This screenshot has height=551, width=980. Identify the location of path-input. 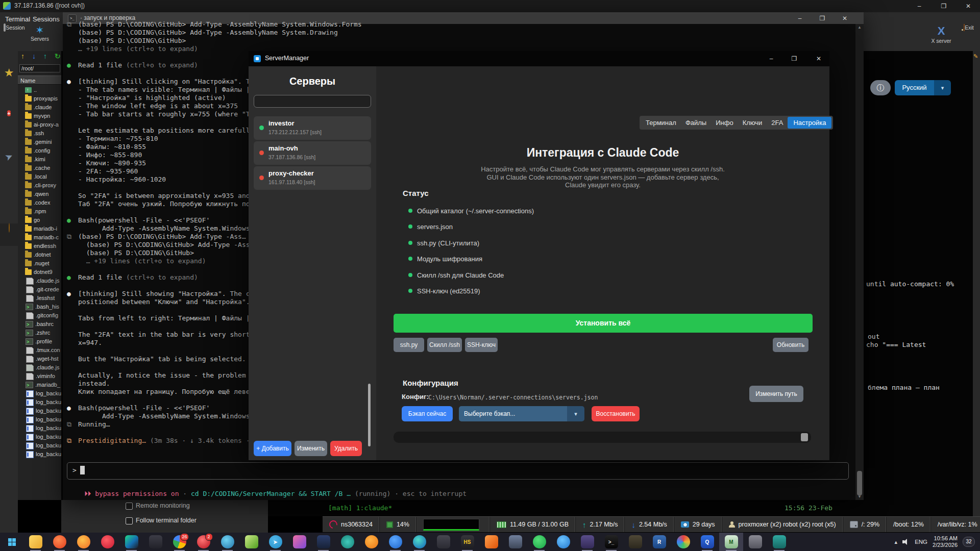
(40, 68).